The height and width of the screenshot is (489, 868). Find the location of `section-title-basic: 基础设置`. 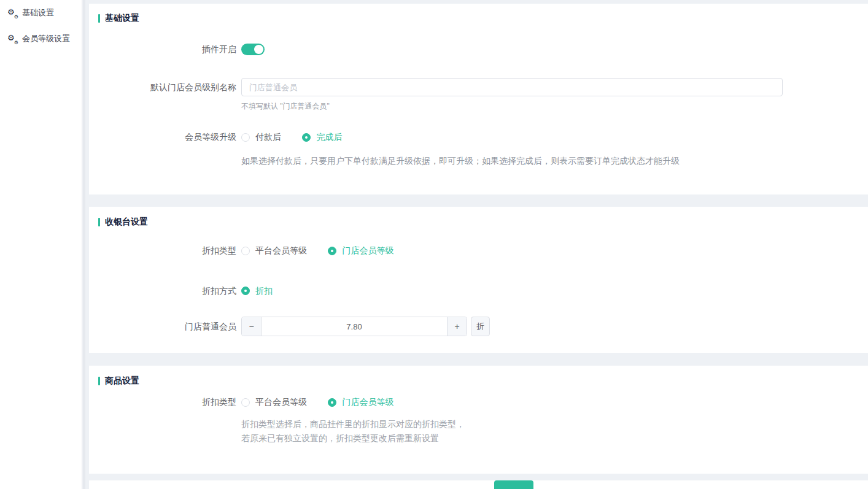

section-title-basic: 基础设置 is located at coordinates (479, 13).